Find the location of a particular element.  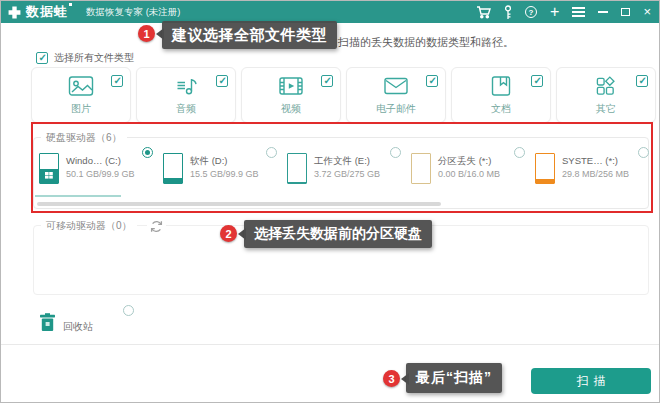

file-type-card-documents: 文档 is located at coordinates (501, 95).